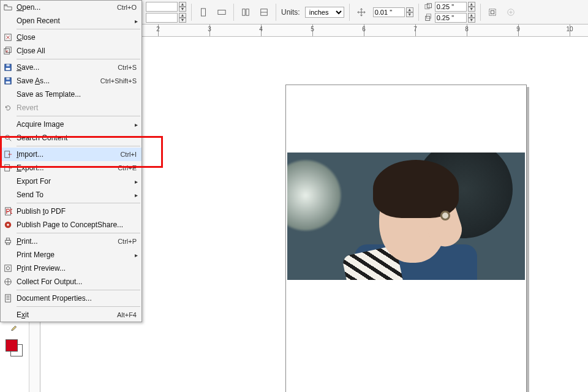 This screenshot has height=392, width=588. What do you see at coordinates (71, 51) in the screenshot?
I see `menu-item-close-all: Close All` at bounding box center [71, 51].